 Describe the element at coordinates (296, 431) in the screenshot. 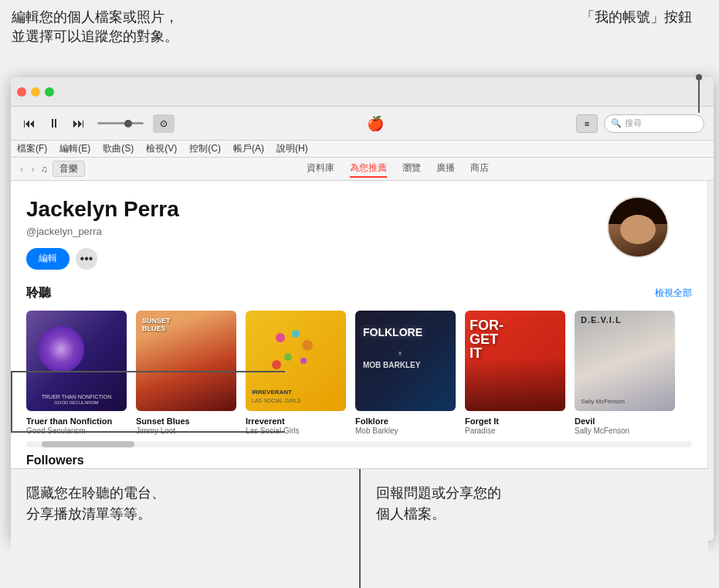

I see `album-artist: Las Social Girls` at that location.